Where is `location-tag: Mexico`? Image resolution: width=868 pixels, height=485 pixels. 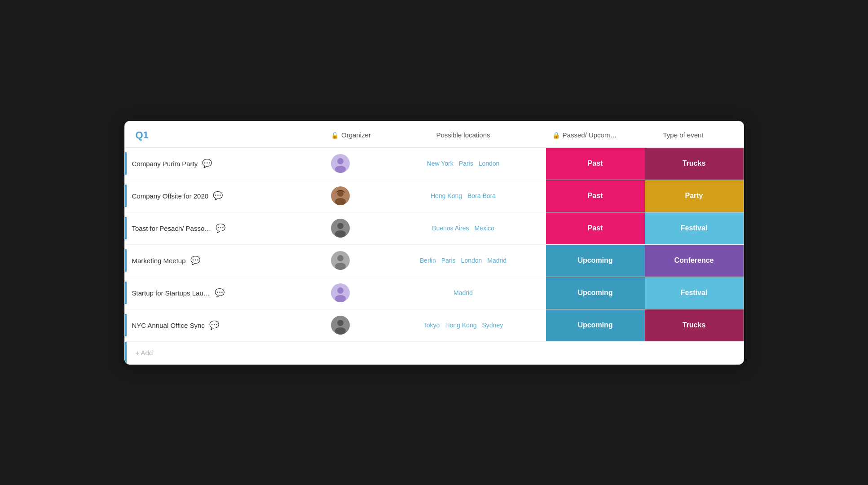 location-tag: Mexico is located at coordinates (485, 228).